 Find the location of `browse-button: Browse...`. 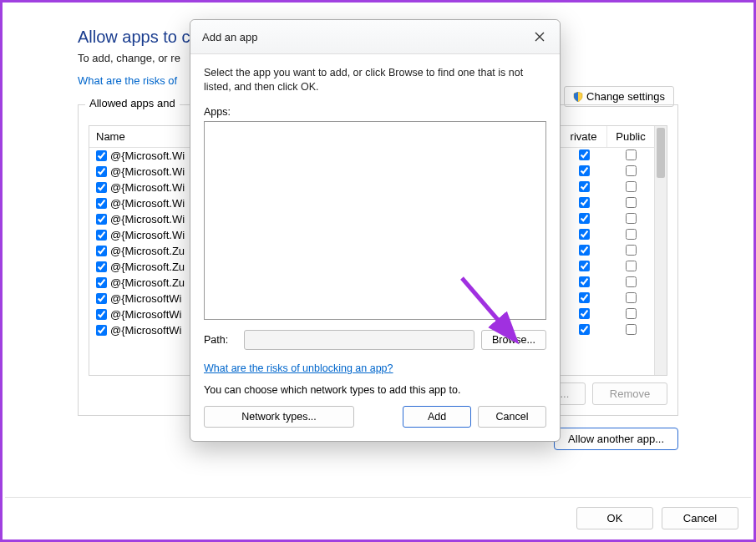

browse-button: Browse... is located at coordinates (514, 340).